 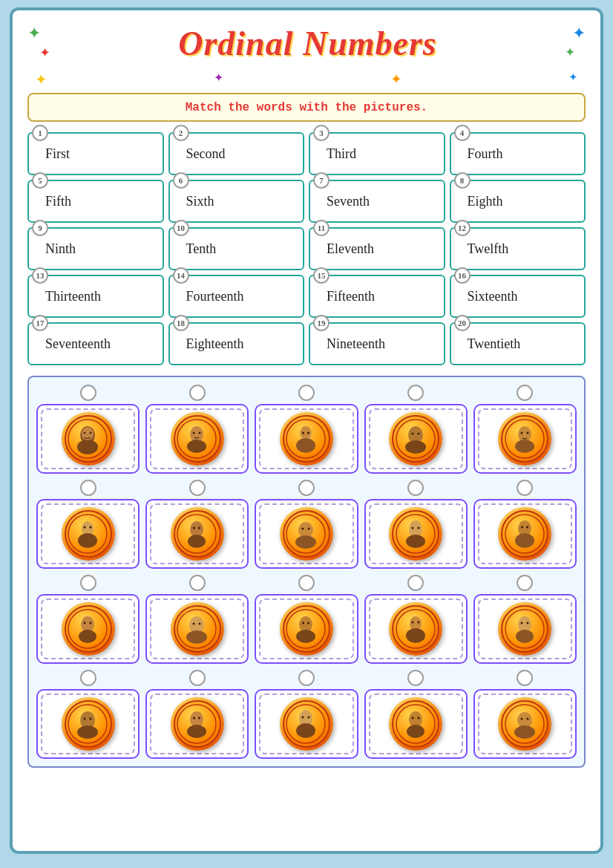 I want to click on word-label-14: Fourteenth, so click(x=215, y=297).